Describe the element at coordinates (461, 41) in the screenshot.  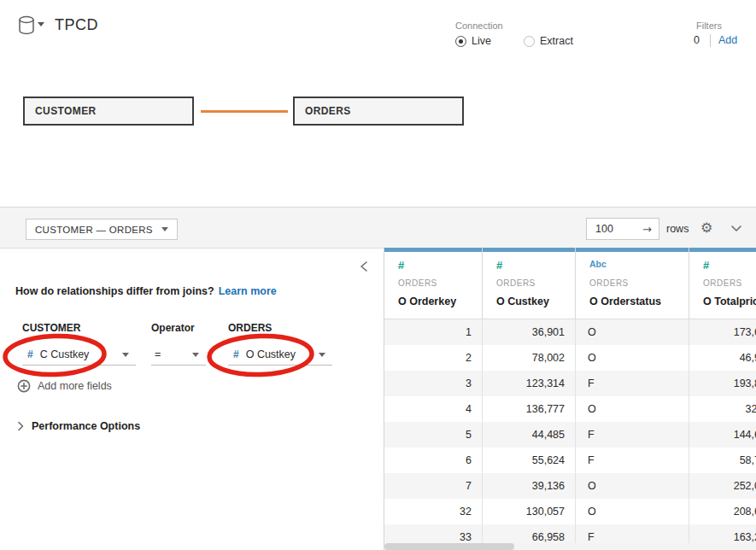
I see `radio-selected-icon` at that location.